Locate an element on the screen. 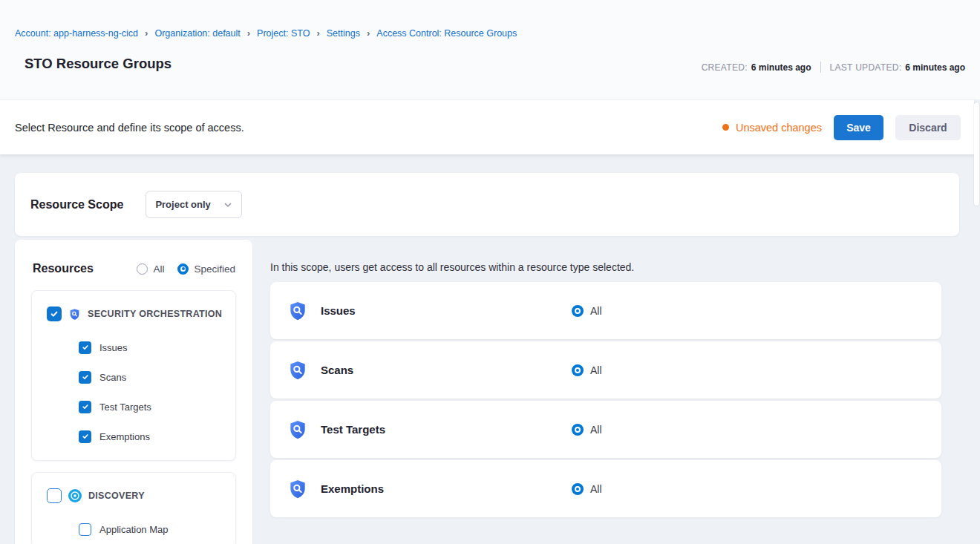 This screenshot has width=980, height=544. toolbar-actions: Unsaved changes Save Discard is located at coordinates (842, 128).